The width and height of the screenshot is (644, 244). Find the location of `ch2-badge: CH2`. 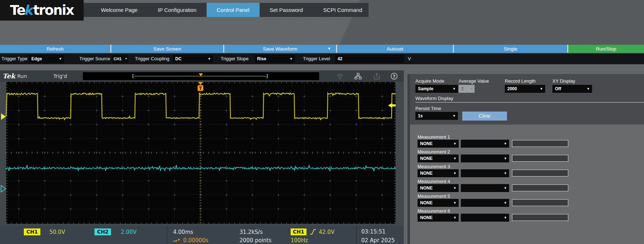

ch2-badge: CH2 is located at coordinates (103, 232).